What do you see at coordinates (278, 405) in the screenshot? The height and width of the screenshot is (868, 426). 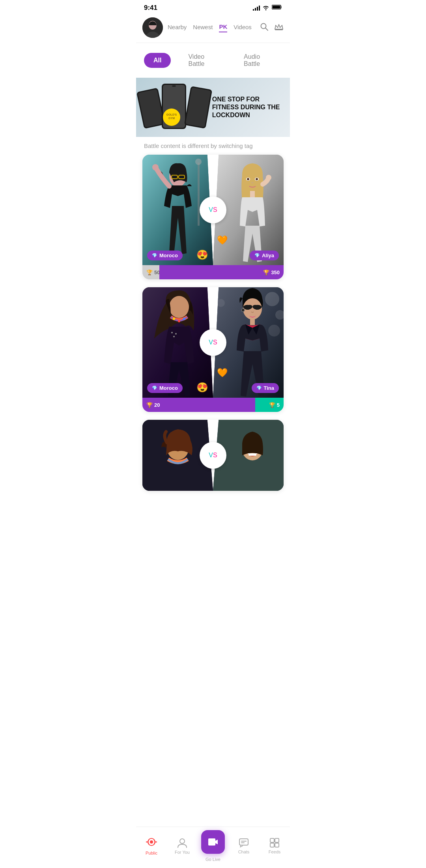 I see `score-right-value-2: 5` at bounding box center [278, 405].